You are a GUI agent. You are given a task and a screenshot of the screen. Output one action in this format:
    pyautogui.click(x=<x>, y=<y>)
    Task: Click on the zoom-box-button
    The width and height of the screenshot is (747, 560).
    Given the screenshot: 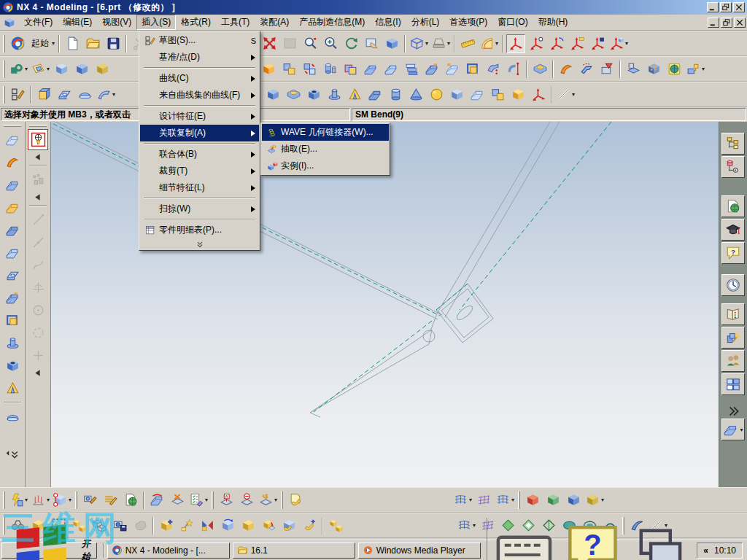 What is the action you would take?
    pyautogui.click(x=290, y=44)
    